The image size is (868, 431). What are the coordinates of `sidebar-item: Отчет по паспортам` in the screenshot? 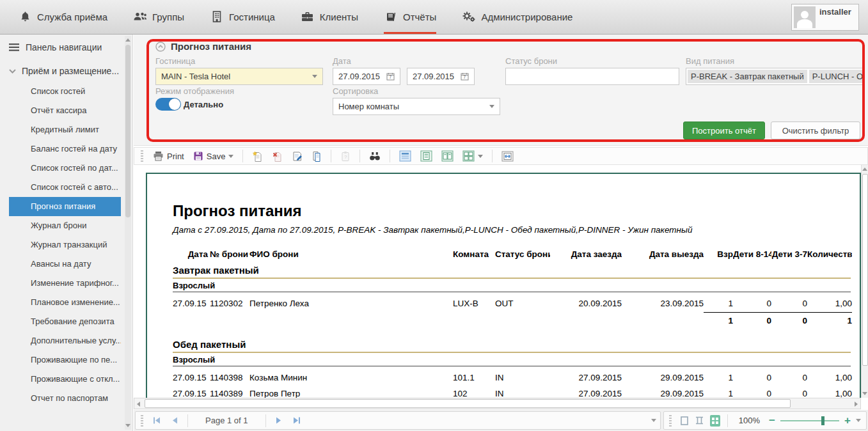 It's located at (65, 398).